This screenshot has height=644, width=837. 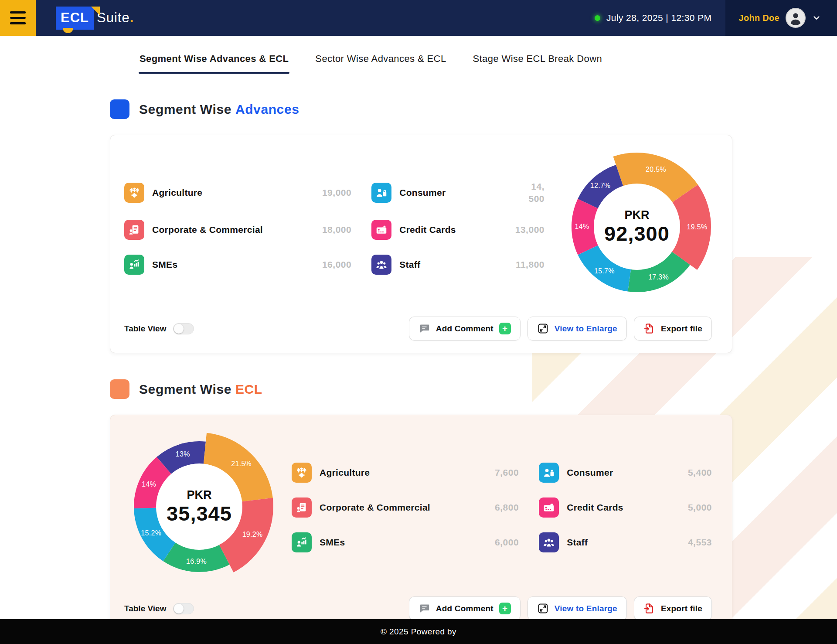 What do you see at coordinates (660, 18) in the screenshot?
I see `navbar-datetime-group: July 28, 2025 | 12:30 PM` at bounding box center [660, 18].